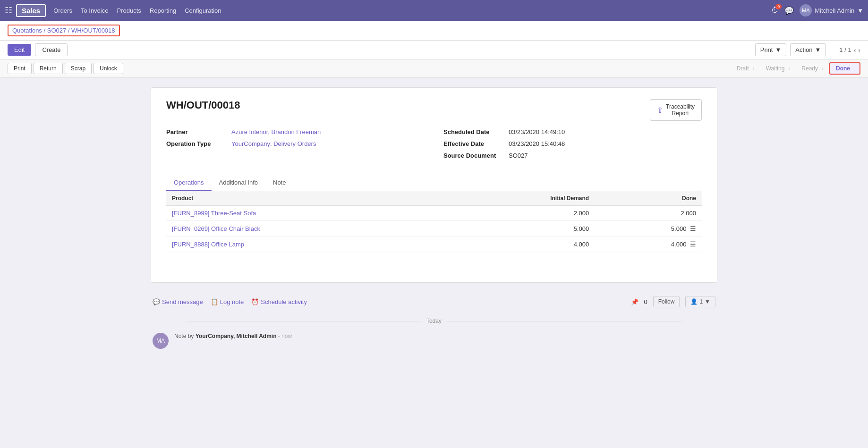 Image resolution: width=868 pixels, height=448 pixels. Describe the element at coordinates (771, 50) in the screenshot. I see `print-button: Print ▼` at that location.